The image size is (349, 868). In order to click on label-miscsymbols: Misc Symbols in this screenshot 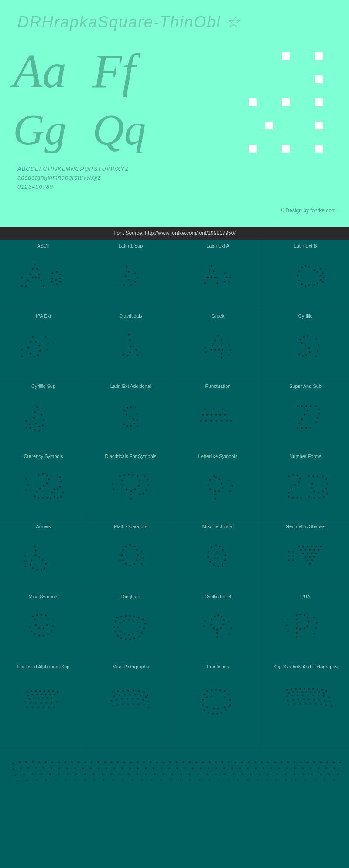, I will do `click(44, 597)`.